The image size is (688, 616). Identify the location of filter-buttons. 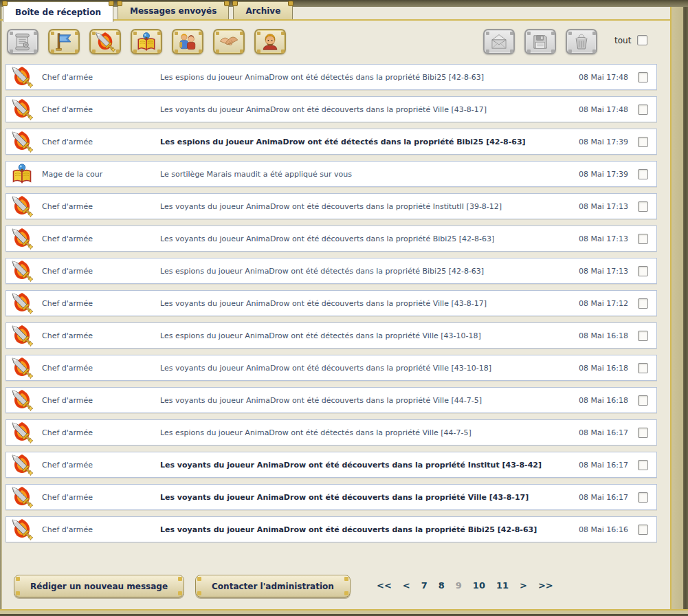
(146, 41).